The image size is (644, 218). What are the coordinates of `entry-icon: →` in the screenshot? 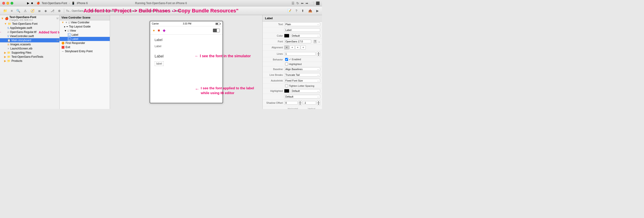 It's located at (63, 51).